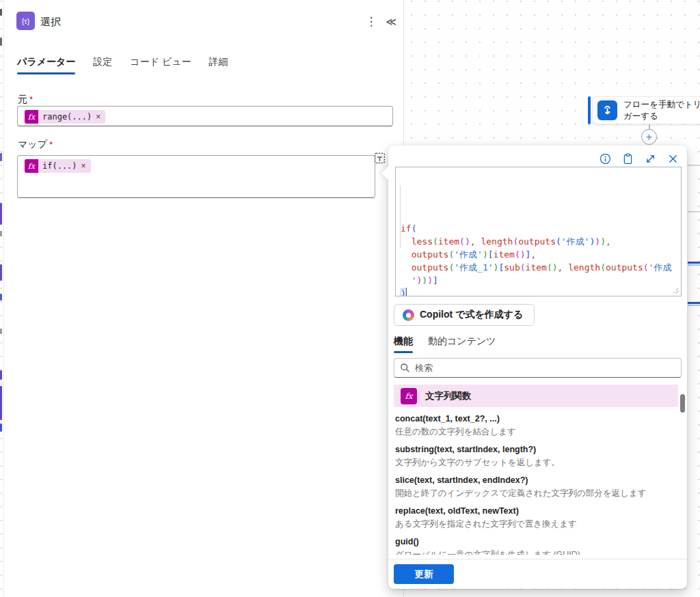 Image resolution: width=700 pixels, height=597 pixels. Describe the element at coordinates (57, 166) in the screenshot. I see `expression-chip-if: fx if(...) ×` at that location.